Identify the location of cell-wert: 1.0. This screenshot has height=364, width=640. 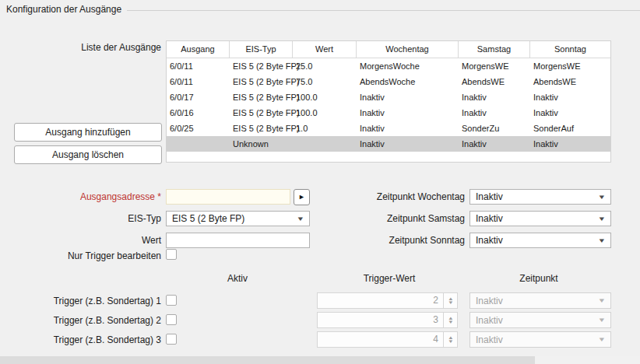
(325, 128).